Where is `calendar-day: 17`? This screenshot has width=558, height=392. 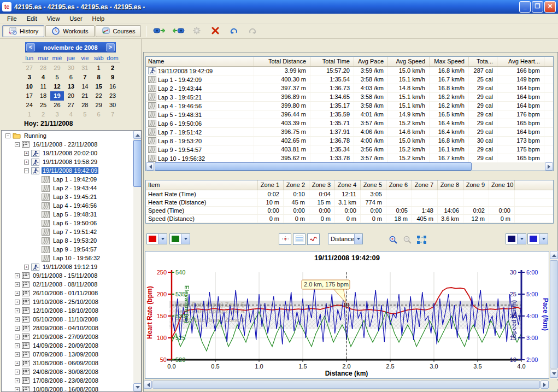 calendar-day: 17 is located at coordinates (30, 96).